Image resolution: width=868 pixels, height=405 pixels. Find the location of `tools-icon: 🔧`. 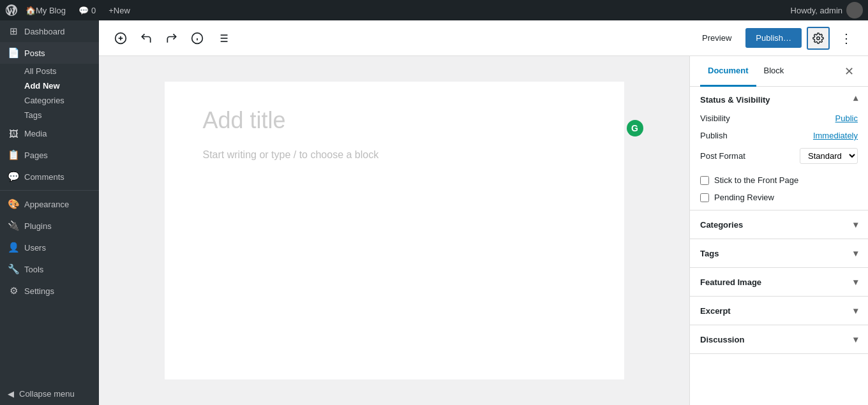

tools-icon: 🔧 is located at coordinates (13, 269).